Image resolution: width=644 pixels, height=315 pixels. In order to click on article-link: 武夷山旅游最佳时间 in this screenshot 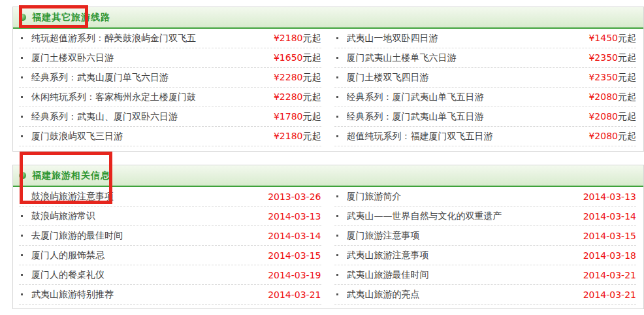, I will do `click(462, 275)`.